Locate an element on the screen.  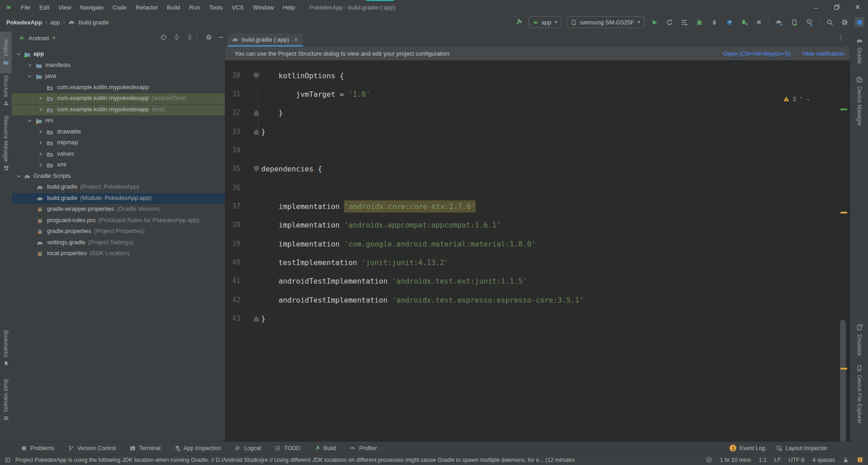
vertical-scrollbar is located at coordinates (843, 390).